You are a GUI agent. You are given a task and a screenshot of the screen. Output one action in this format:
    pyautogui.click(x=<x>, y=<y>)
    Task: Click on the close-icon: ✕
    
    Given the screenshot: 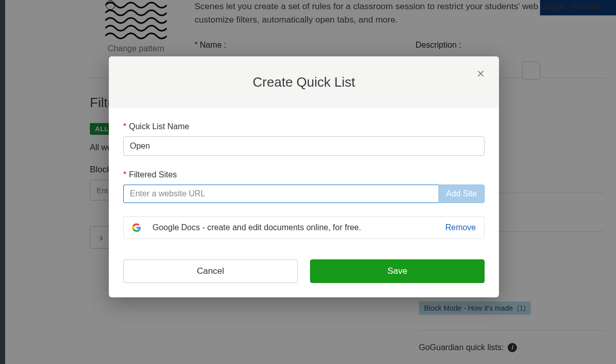 What is the action you would take?
    pyautogui.click(x=480, y=74)
    